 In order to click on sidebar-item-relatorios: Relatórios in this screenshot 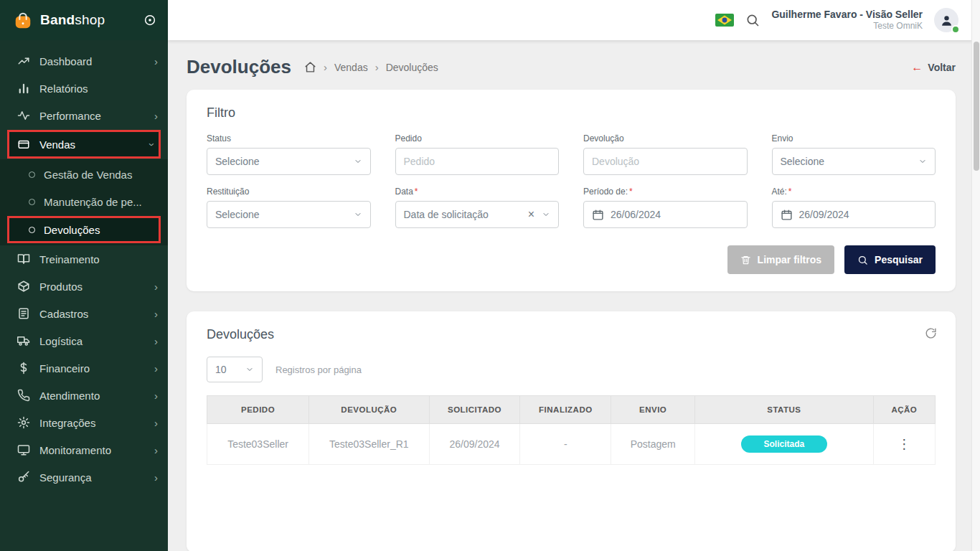, I will do `click(84, 88)`.